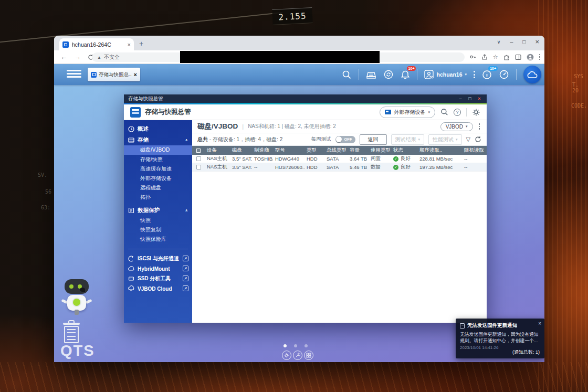 The height and width of the screenshot is (392, 588). I want to click on maximize-button: □, so click(524, 42).